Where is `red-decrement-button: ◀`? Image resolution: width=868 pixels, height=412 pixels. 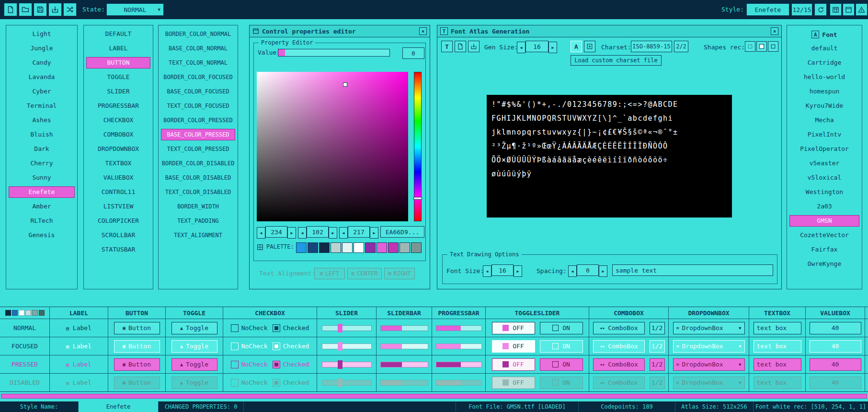 red-decrement-button: ◀ is located at coordinates (261, 233).